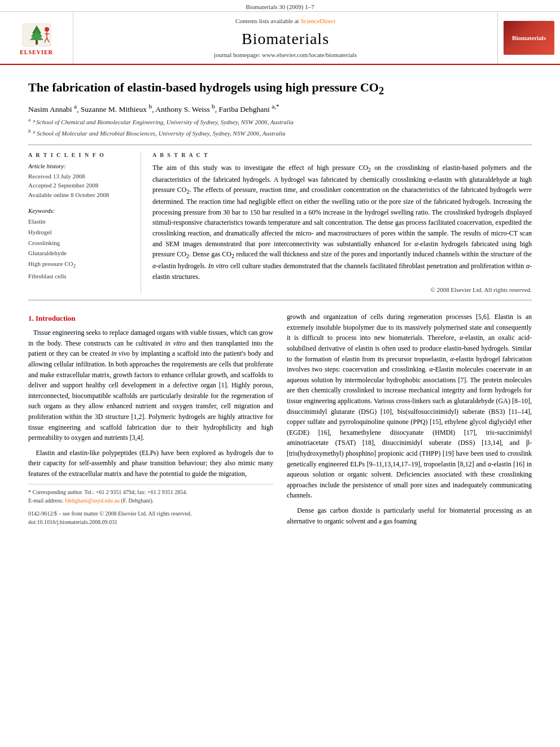 The image size is (560, 747). What do you see at coordinates (286, 38) in the screenshot?
I see `journal-info-center: Contents lists available at ScienceDirec…` at bounding box center [286, 38].